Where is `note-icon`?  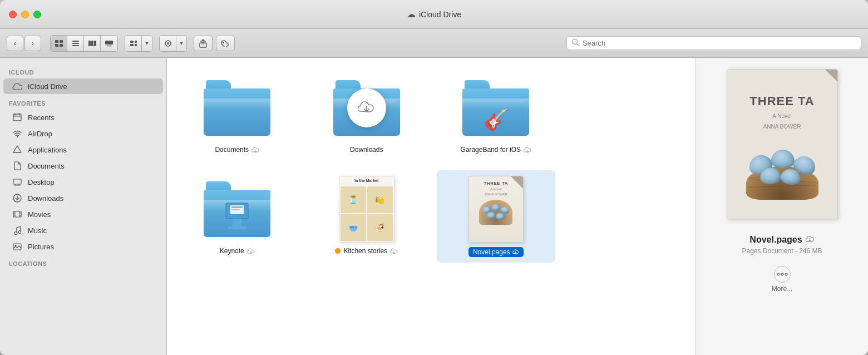
note-icon is located at coordinates (17, 230).